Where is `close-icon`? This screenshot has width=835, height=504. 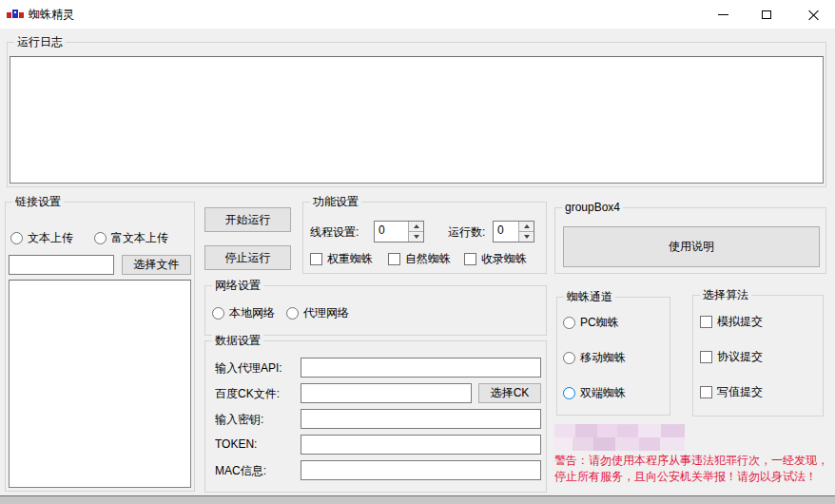 close-icon is located at coordinates (814, 15).